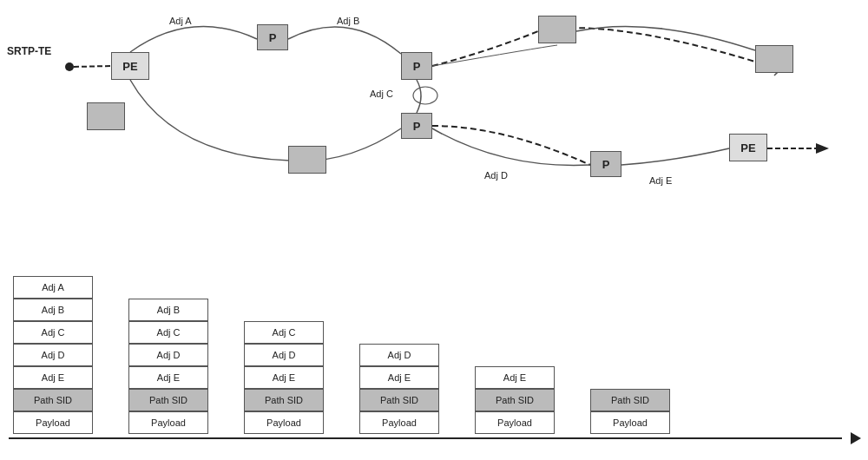  Describe the element at coordinates (515, 423) in the screenshot. I see `cell-payload-5: Payload` at that location.